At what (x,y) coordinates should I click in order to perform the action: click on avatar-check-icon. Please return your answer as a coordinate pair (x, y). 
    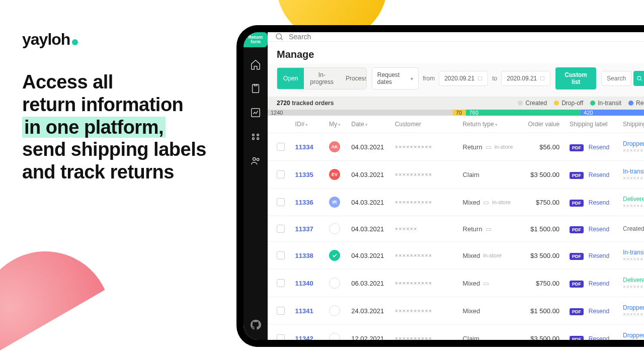
    Looking at the image, I should click on (335, 255).